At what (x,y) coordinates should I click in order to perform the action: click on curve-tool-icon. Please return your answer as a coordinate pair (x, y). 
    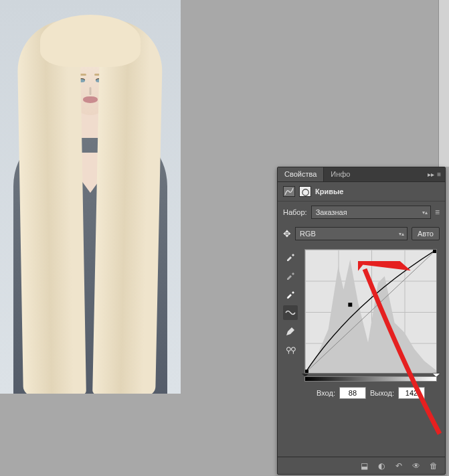
    Looking at the image, I should click on (290, 313).